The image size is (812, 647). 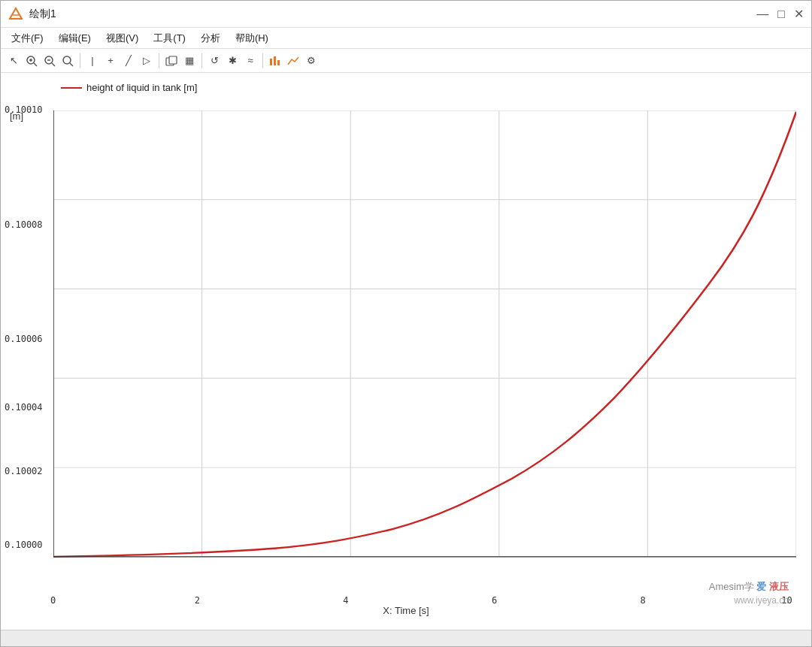 What do you see at coordinates (159, 61) in the screenshot?
I see `toolbar-sep2` at bounding box center [159, 61].